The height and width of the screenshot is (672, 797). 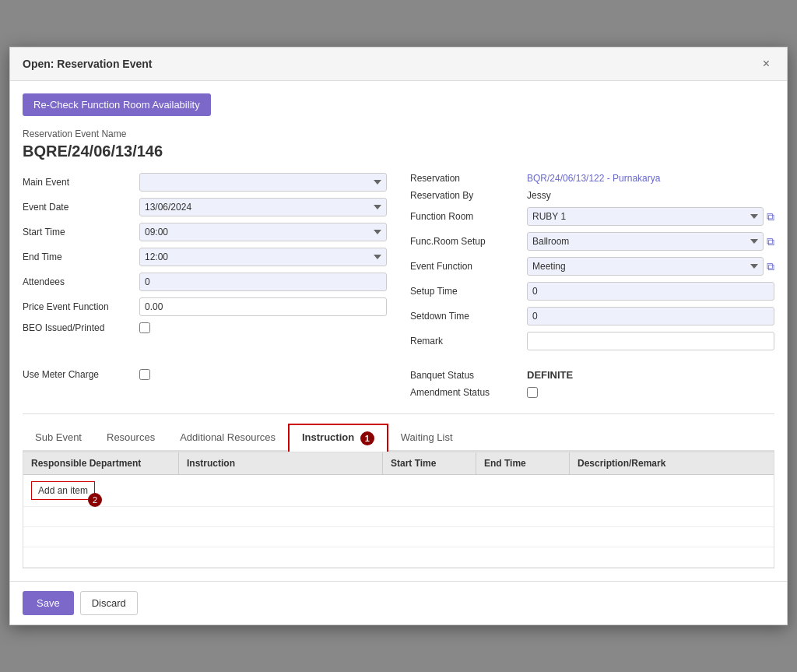 I want to click on function-room-select: RUBY 1, so click(x=645, y=216).